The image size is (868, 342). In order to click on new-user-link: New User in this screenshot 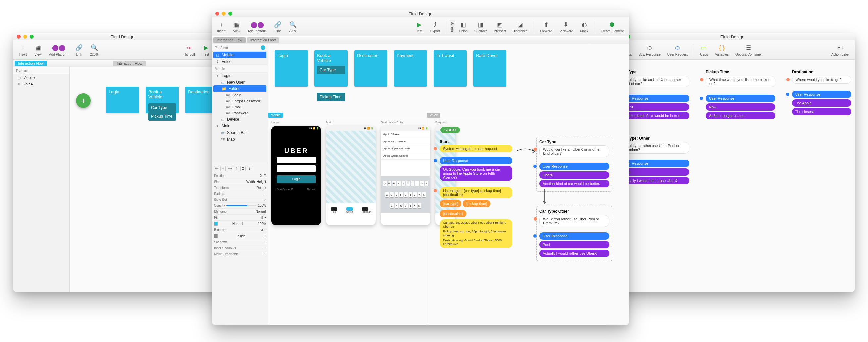, I will do `click(311, 189)`.